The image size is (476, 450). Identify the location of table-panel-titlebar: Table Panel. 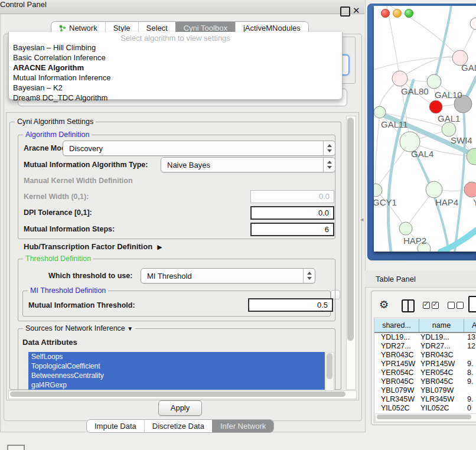
(420, 279).